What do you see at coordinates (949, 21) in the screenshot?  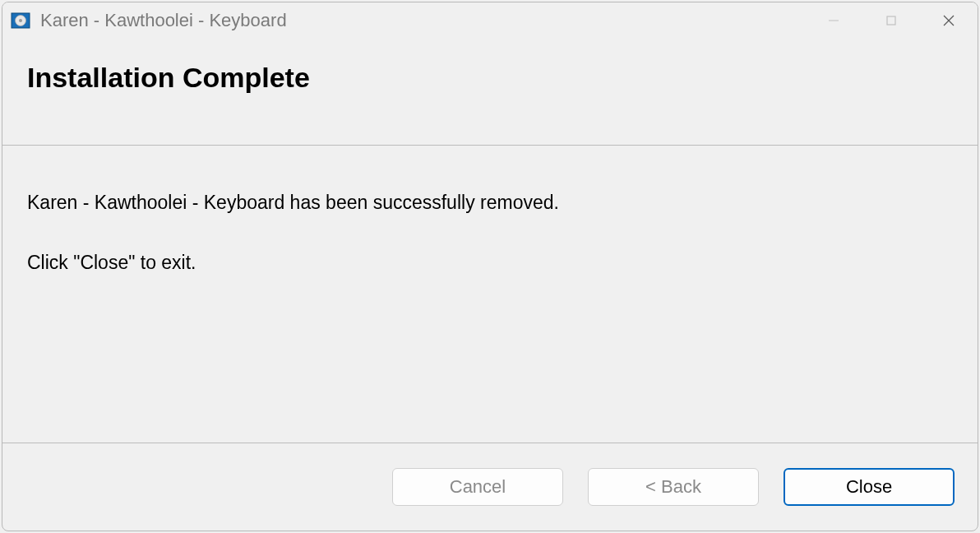 I see `close-window-button` at bounding box center [949, 21].